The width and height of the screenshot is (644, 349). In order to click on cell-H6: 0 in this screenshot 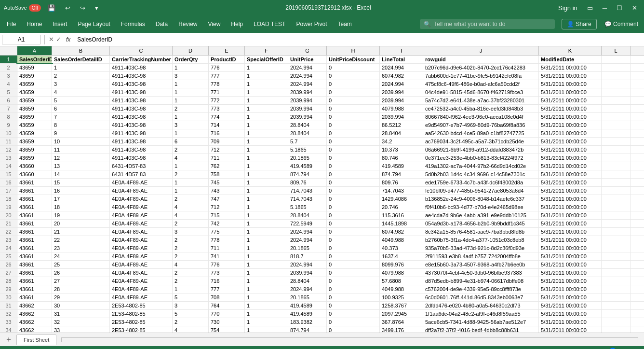, I will do `click(353, 100)`.